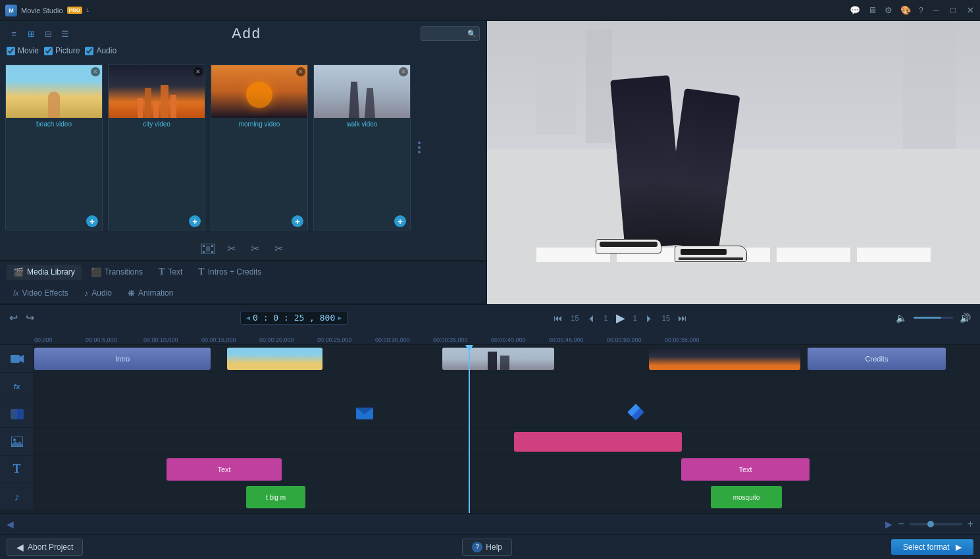  What do you see at coordinates (953, 11) in the screenshot?
I see `maximize-button: □` at bounding box center [953, 11].